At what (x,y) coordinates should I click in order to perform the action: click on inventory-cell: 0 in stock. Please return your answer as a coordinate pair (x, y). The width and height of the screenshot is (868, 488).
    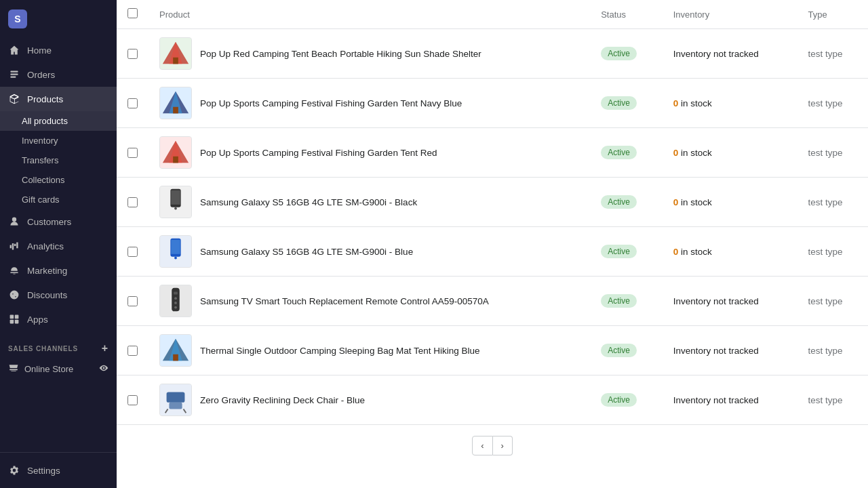
    Looking at the image, I should click on (730, 252).